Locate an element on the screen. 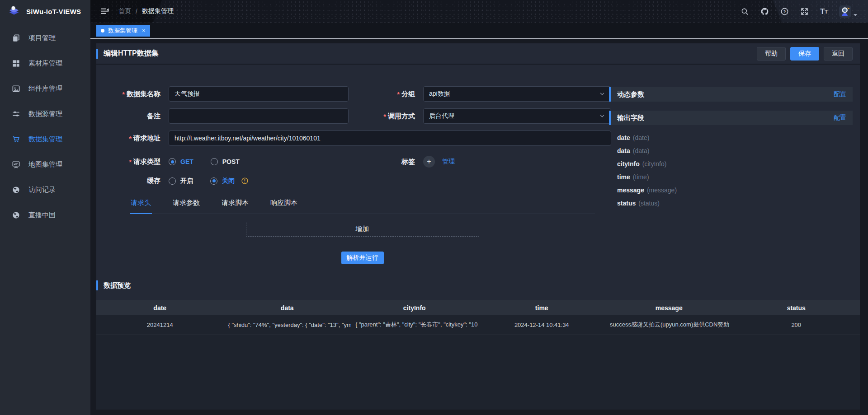 The height and width of the screenshot is (415, 868). column-header: message is located at coordinates (669, 308).